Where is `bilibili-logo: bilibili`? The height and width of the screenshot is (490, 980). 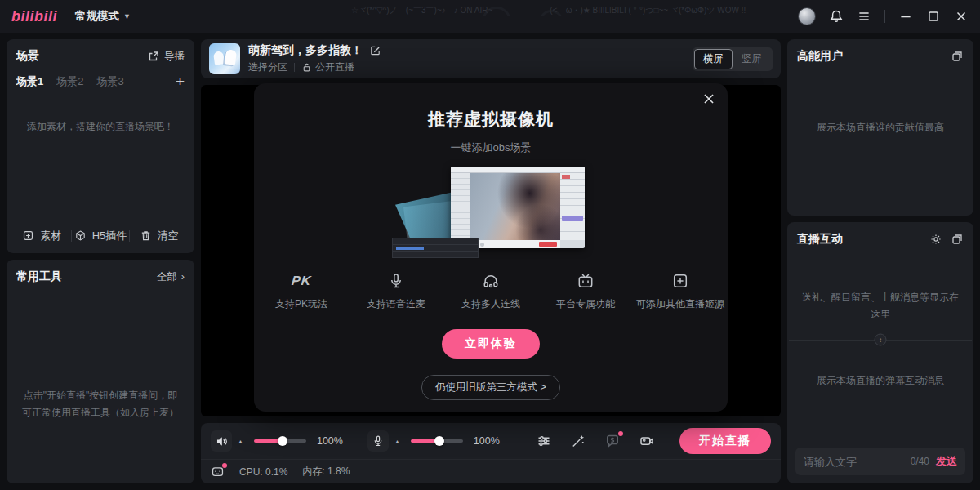 bilibili-logo: bilibili is located at coordinates (34, 16).